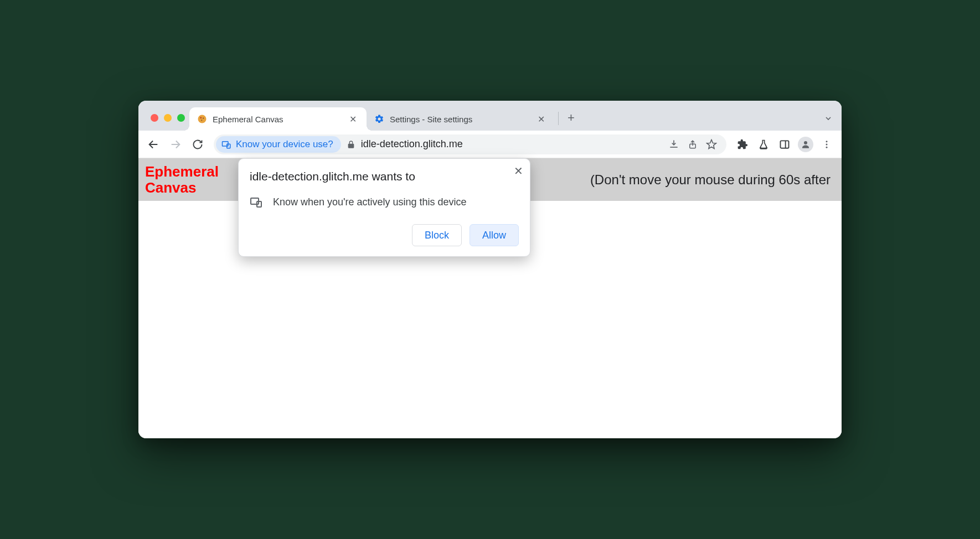 The height and width of the screenshot is (539, 980). What do you see at coordinates (695, 144) in the screenshot?
I see `omnibox-actions` at bounding box center [695, 144].